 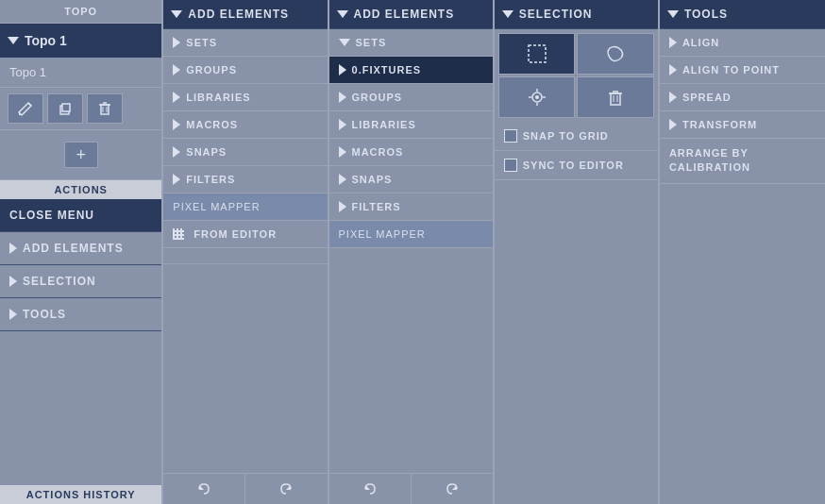 I want to click on groups-item: GROUPS, so click(x=245, y=70).